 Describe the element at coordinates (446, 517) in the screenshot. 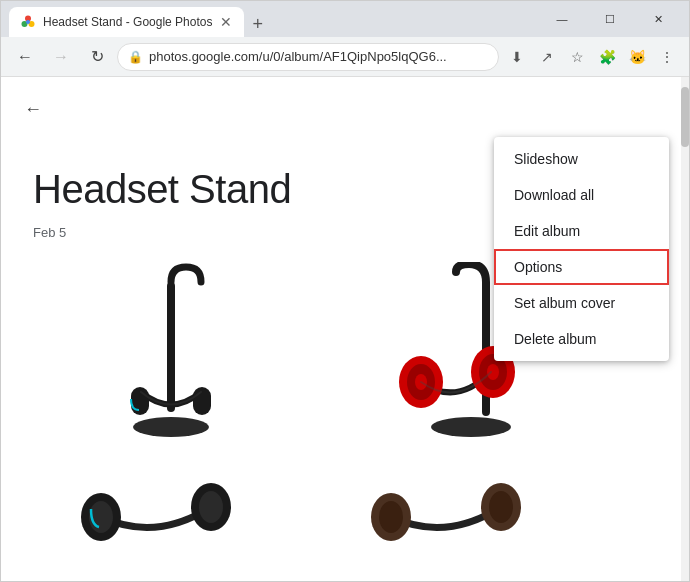

I see `headset-bottom-right-photo` at that location.